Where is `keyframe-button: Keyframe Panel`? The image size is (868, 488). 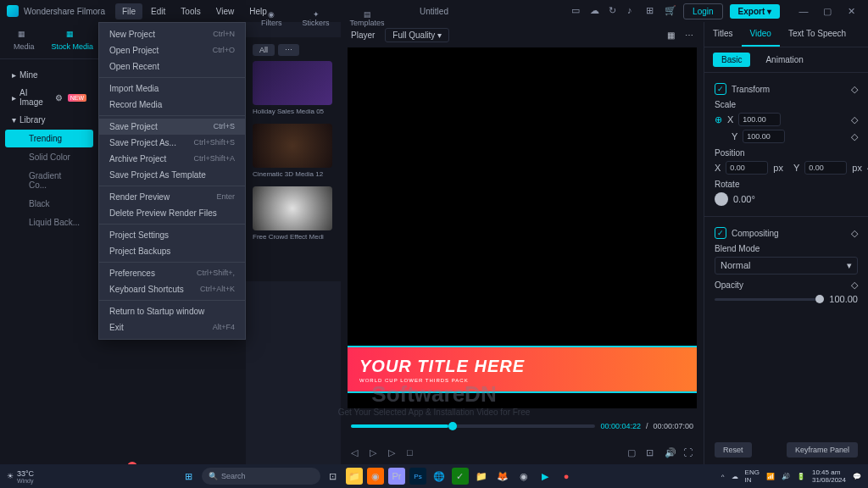
keyframe-button: Keyframe Panel is located at coordinates (822, 450).